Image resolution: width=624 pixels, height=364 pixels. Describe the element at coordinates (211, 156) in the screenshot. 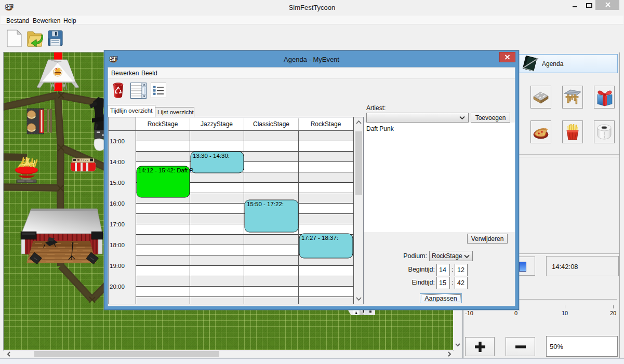

I see `svg-text: 13:30 - 14:30:` at that location.